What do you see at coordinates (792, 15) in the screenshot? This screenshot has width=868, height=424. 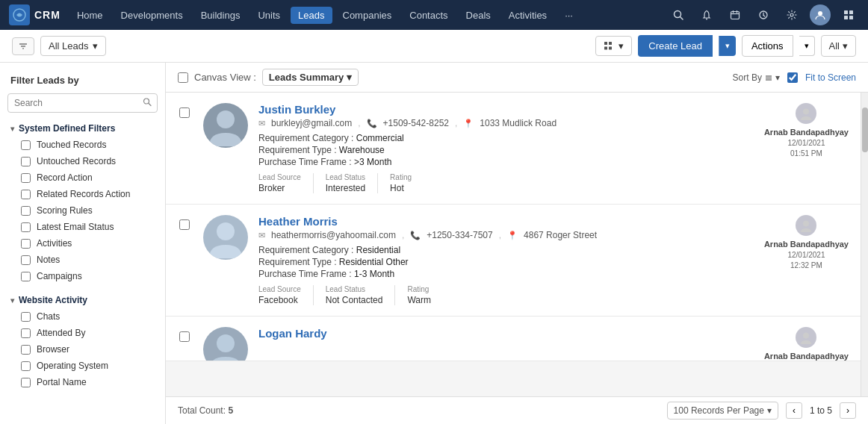 I see `settings-icon` at bounding box center [792, 15].